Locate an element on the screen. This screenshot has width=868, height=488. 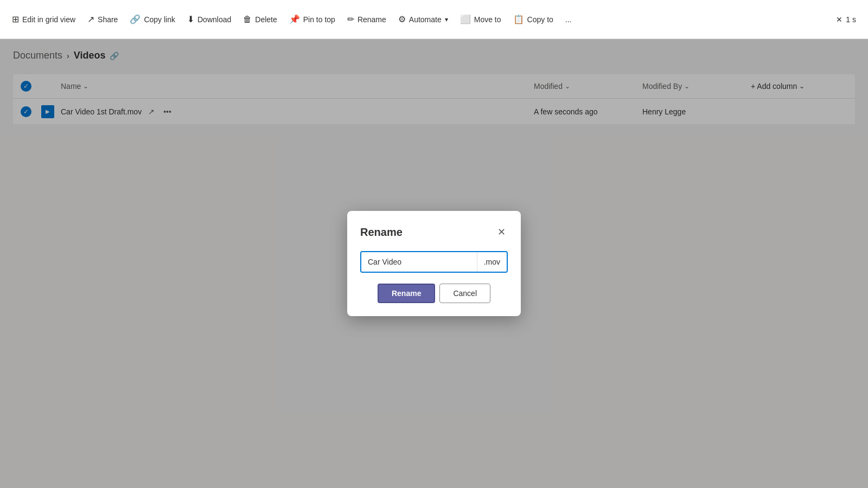
more-button: ... is located at coordinates (569, 20).